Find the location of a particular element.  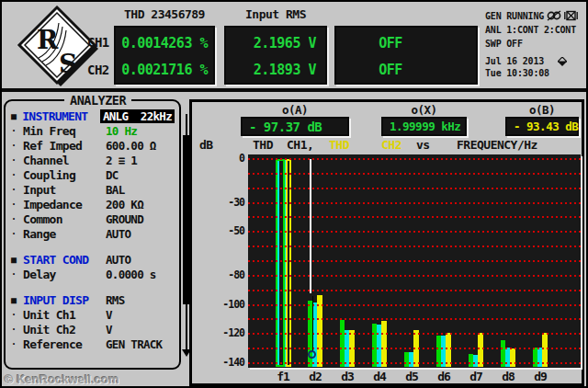

setting-value: 2 ≡ 1 is located at coordinates (140, 160).